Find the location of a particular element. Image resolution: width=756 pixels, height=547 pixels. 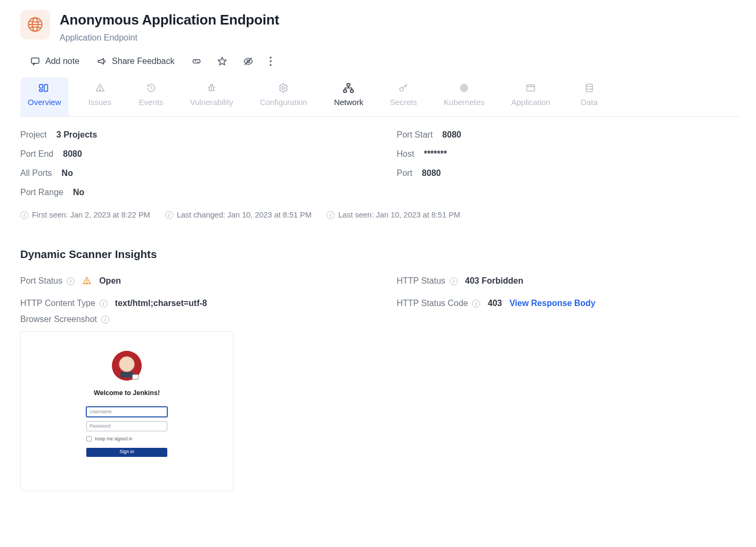

tab-application: Application is located at coordinates (531, 97).